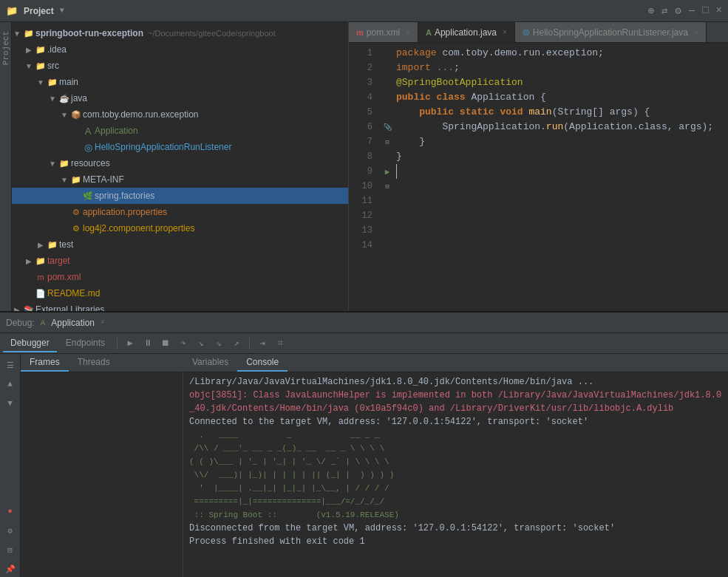 The width and height of the screenshot is (728, 577). Describe the element at coordinates (705, 10) in the screenshot. I see `maximize-icon: □` at that location.